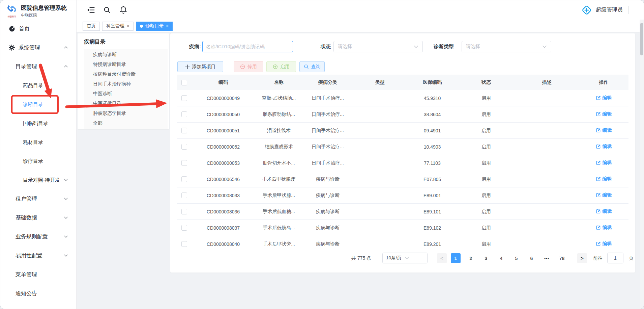  Describe the element at coordinates (38, 199) in the screenshot. I see `sidebar-item-tenant-management: 租户管理` at that location.